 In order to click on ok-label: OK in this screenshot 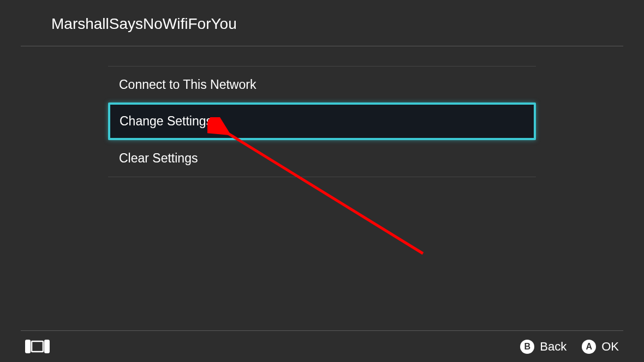, I will do `click(610, 347)`.